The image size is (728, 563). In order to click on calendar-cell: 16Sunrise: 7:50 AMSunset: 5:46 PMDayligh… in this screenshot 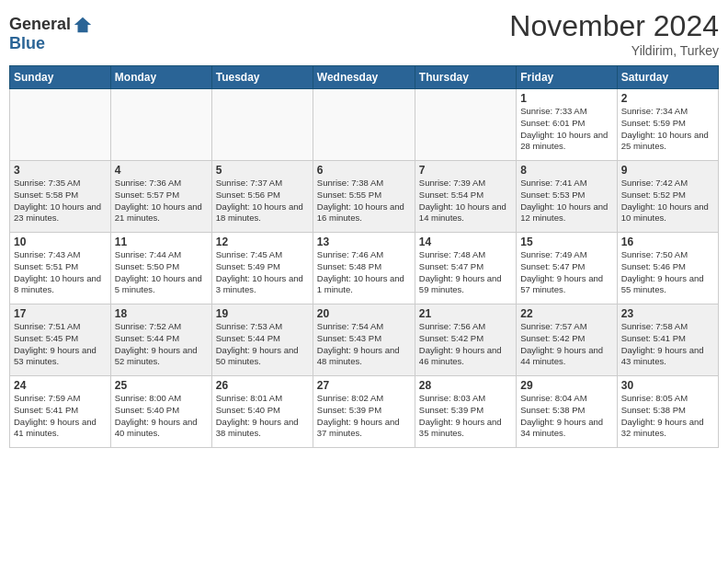, I will do `click(667, 269)`.